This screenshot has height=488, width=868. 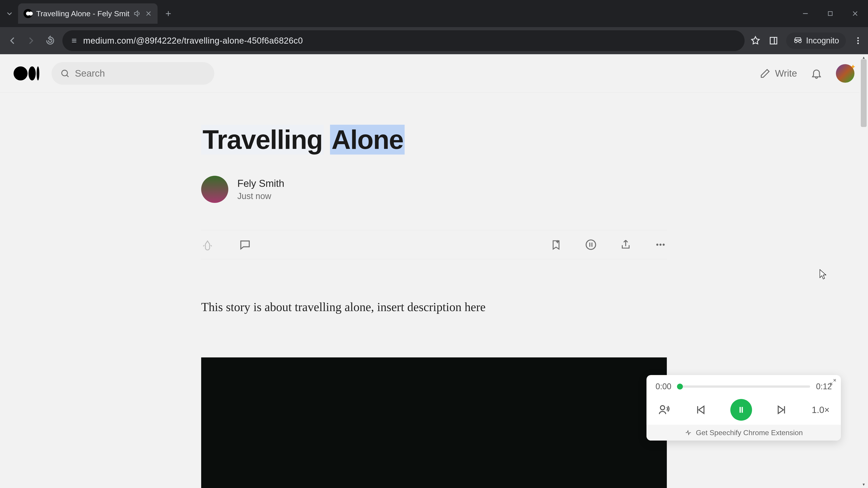 I want to click on browser-menu-icon, so click(x=858, y=40).